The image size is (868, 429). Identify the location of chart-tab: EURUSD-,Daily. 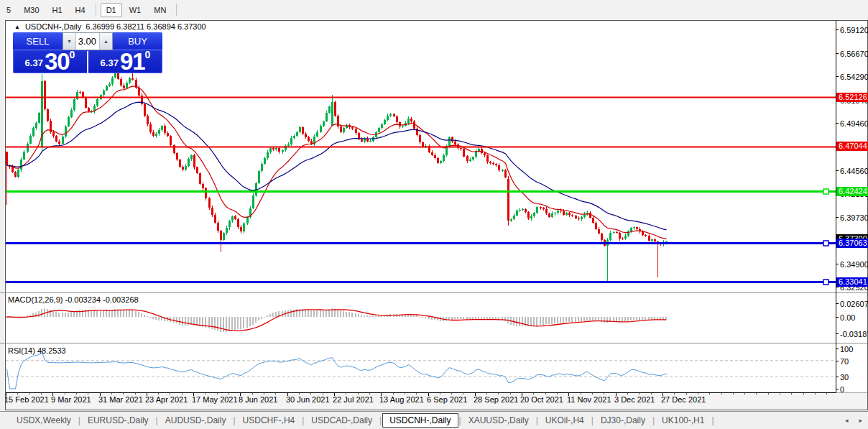
(118, 420).